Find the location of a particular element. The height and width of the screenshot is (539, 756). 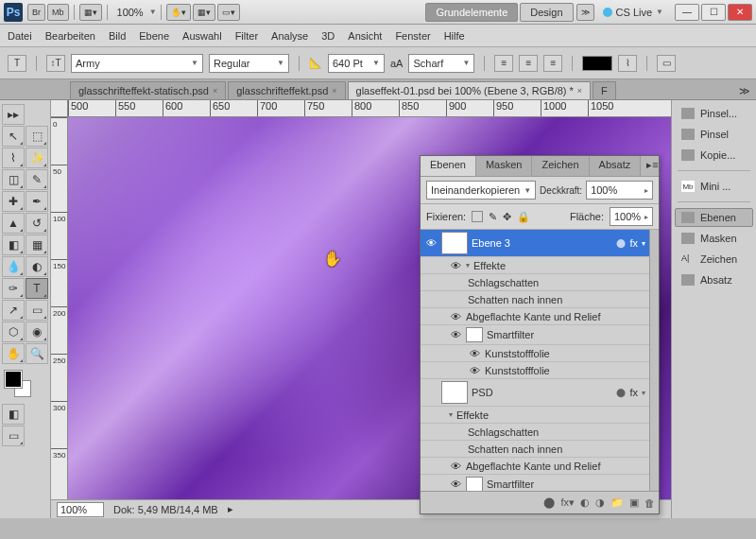

app-logo: Ps is located at coordinates (13, 12).